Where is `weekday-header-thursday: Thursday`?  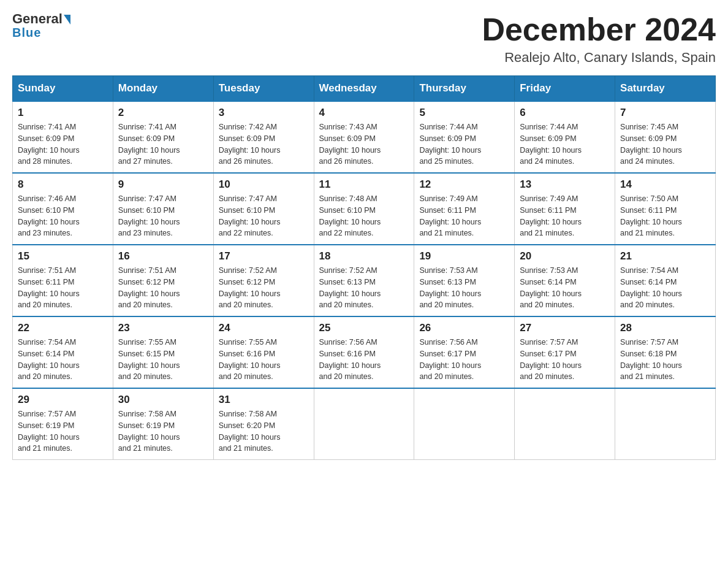 weekday-header-thursday: Thursday is located at coordinates (464, 89).